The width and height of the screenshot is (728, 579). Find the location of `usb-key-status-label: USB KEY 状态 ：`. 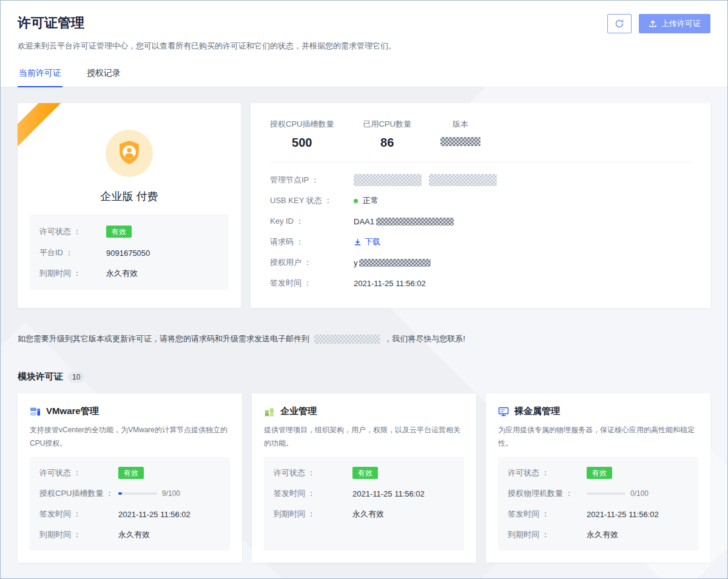

usb-key-status-label: USB KEY 状态 ： is located at coordinates (312, 201).